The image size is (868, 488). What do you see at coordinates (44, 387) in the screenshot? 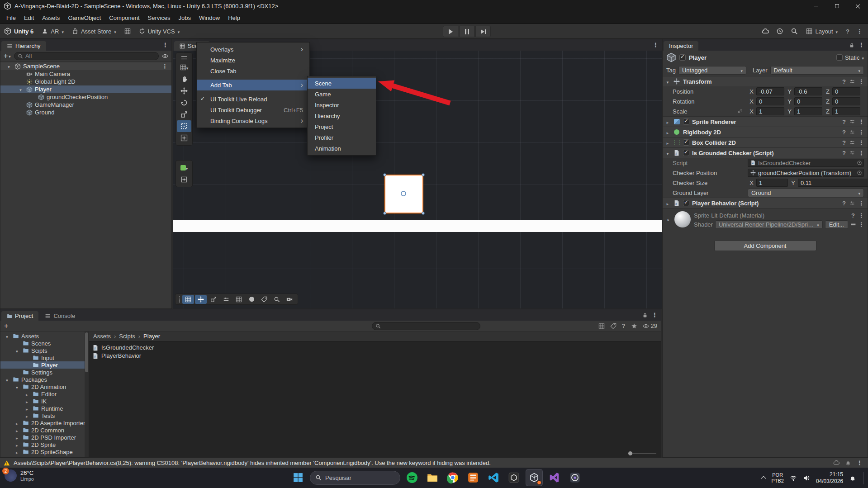
I see `project-folder-2d-animation: 2D Animation` at bounding box center [44, 387].